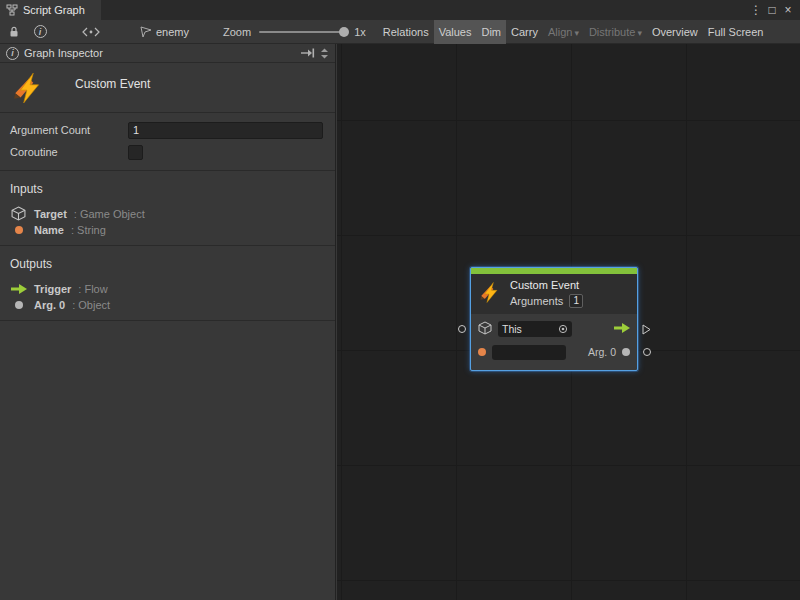  Describe the element at coordinates (50, 10) in the screenshot. I see `tab-script-graph: Script Graph` at that location.